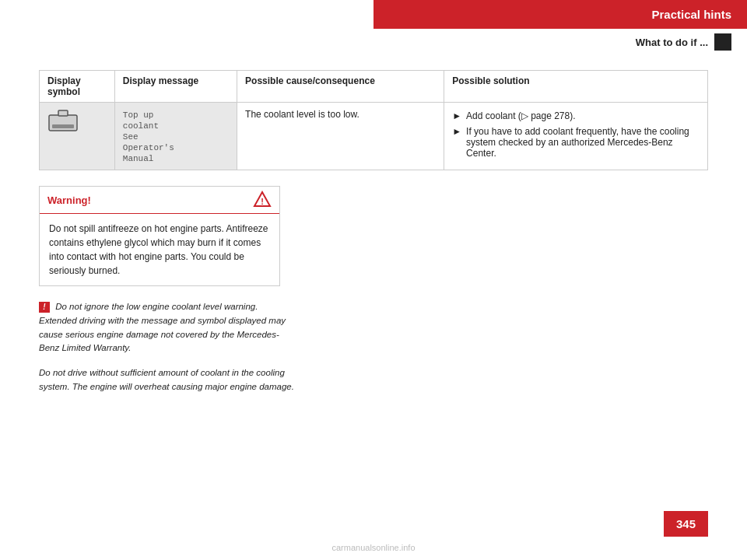 This screenshot has height=560, width=747. I want to click on col-header-message: Display message, so click(176, 87).